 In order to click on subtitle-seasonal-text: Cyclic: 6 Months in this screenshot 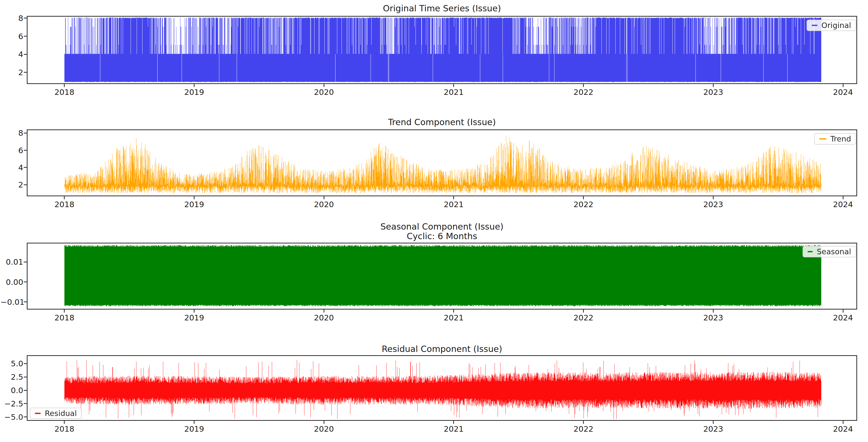, I will do `click(442, 236)`.